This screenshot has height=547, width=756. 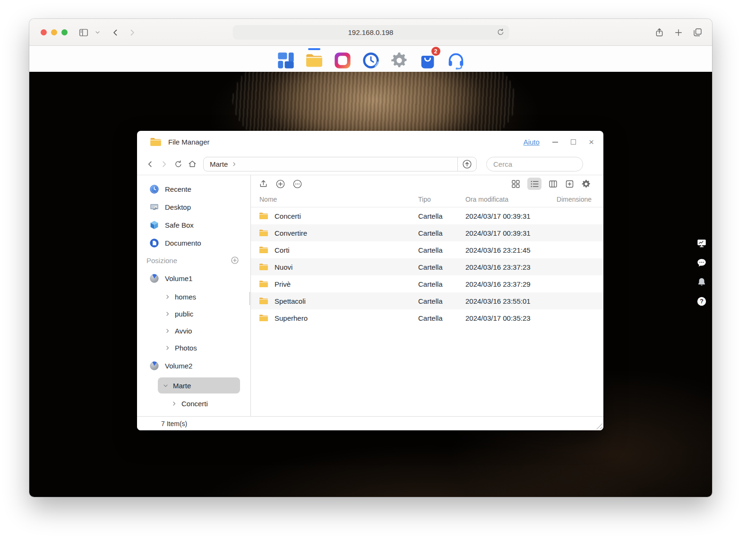 What do you see at coordinates (162, 261) in the screenshot?
I see `section-label: Posizione` at bounding box center [162, 261].